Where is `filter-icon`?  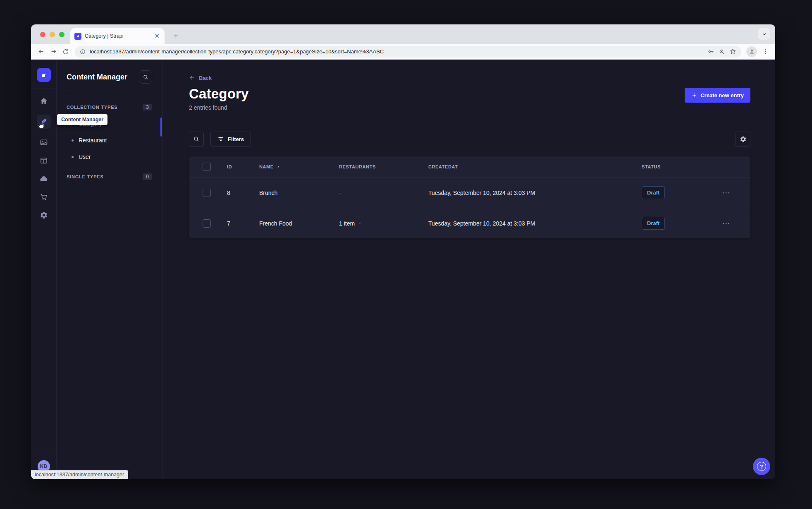 filter-icon is located at coordinates (221, 139).